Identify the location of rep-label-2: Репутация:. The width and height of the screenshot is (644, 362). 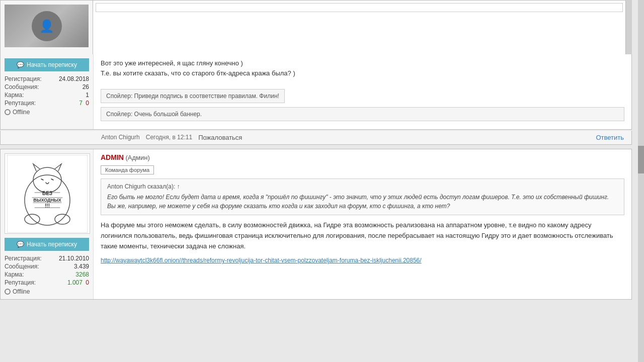
(20, 283).